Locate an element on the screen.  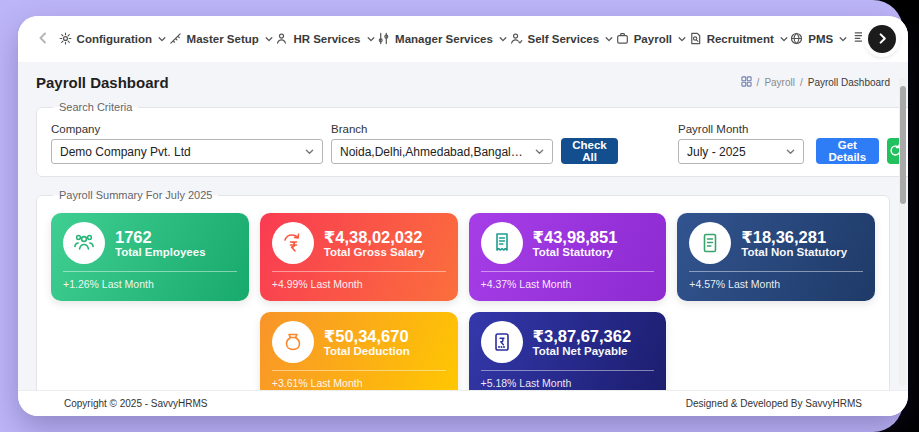
dashboard-icon is located at coordinates (746, 82).